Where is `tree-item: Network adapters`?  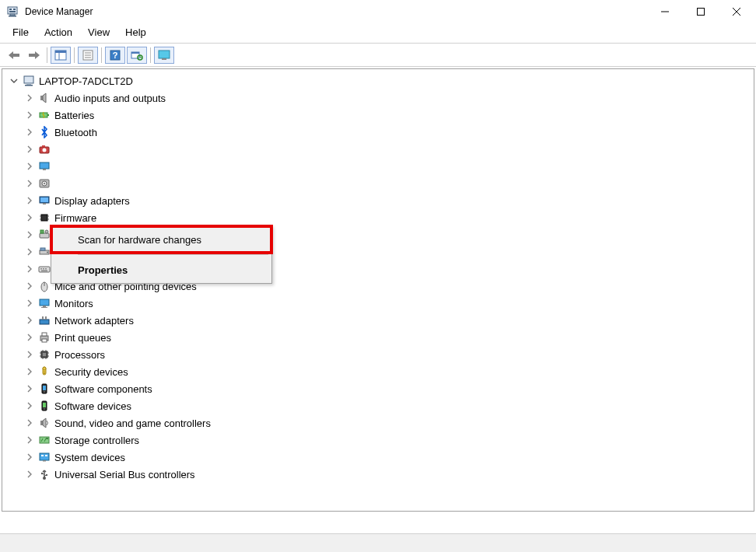 tree-item: Network adapters is located at coordinates (378, 320).